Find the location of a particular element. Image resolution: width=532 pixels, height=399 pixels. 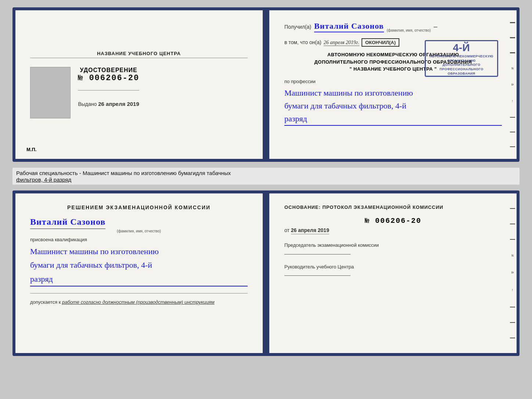

dash-sep: – is located at coordinates (435, 26).